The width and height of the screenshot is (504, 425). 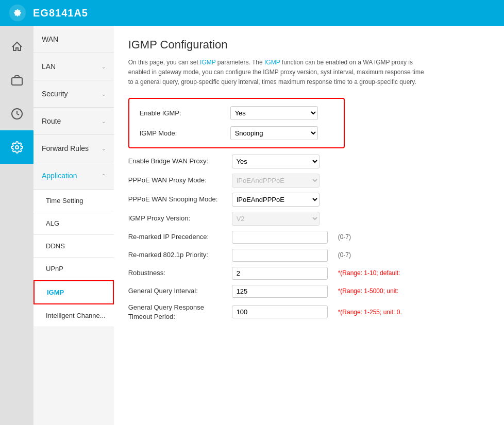 I want to click on enable-bridge-wan-select: Yes No, so click(x=276, y=162).